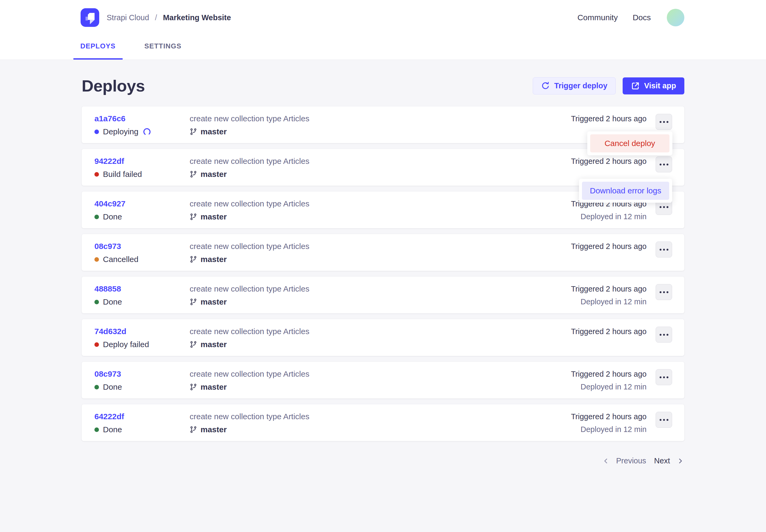  What do you see at coordinates (383, 295) in the screenshot?
I see `deploy-row: 488858 Done create new collection type A…` at bounding box center [383, 295].